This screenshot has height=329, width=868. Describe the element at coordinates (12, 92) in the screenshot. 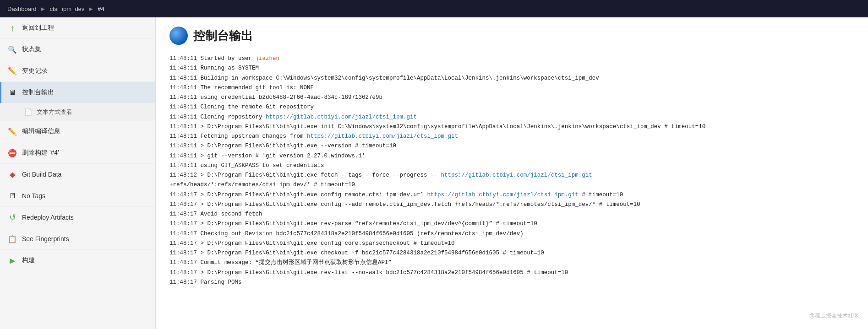

I see `console-icon: 🖥` at that location.